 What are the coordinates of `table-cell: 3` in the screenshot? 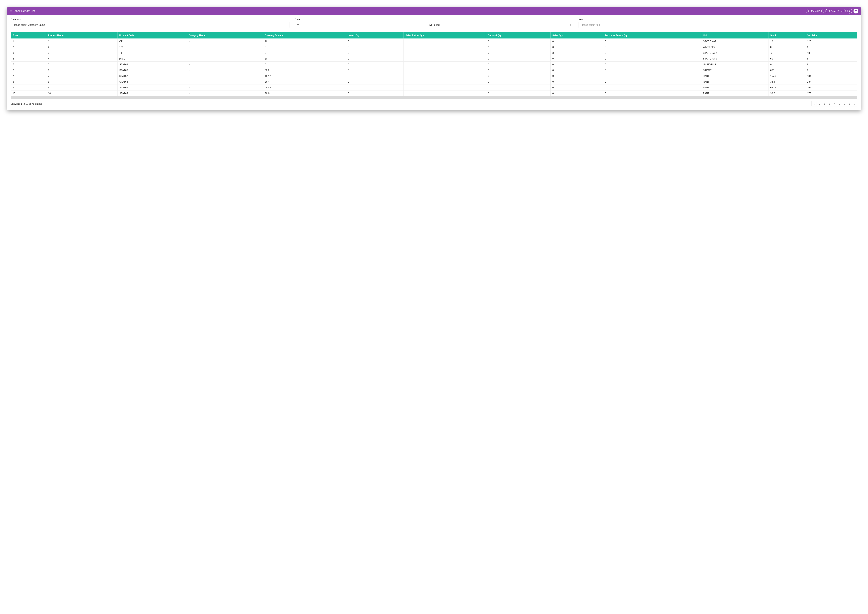 It's located at (577, 53).